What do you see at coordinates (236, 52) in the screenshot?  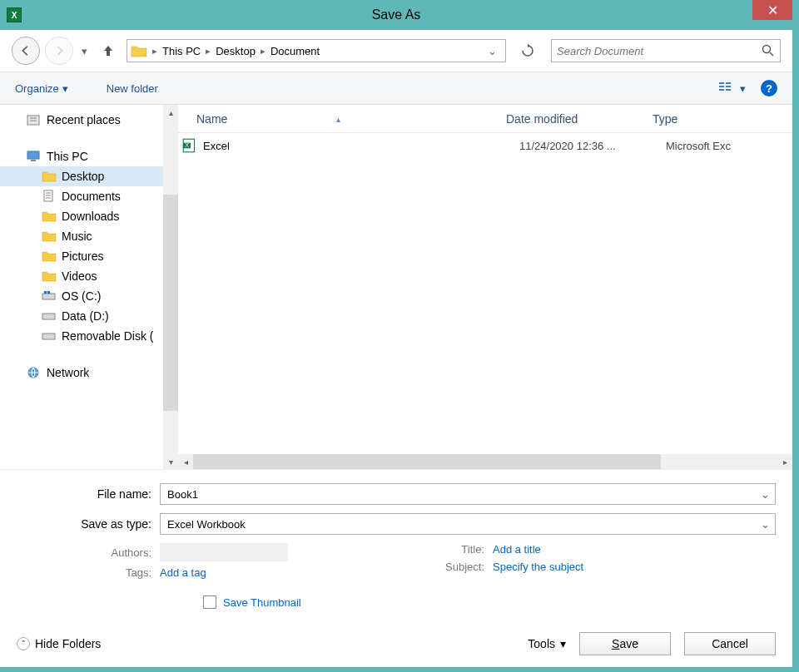 I see `breadcrumb-seg-desktop: Desktop` at bounding box center [236, 52].